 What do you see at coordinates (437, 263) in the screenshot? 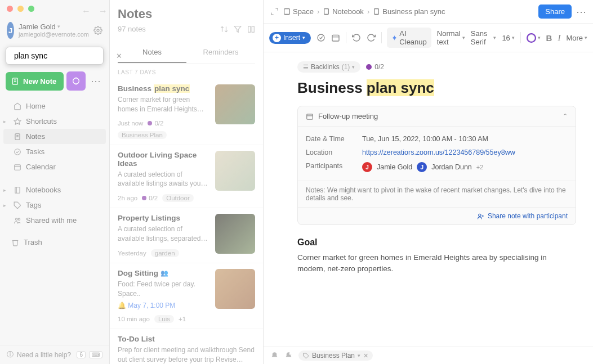
I see `goal-paragraph: Corner market for green homes in Emerald…` at bounding box center [437, 263].